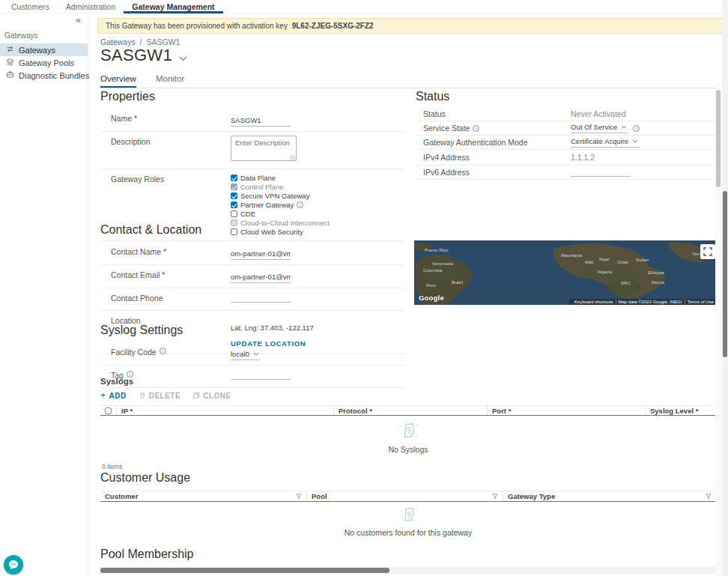 The image size is (728, 576). Describe the element at coordinates (405, 496) in the screenshot. I see `column-header-pool: Pool` at that location.